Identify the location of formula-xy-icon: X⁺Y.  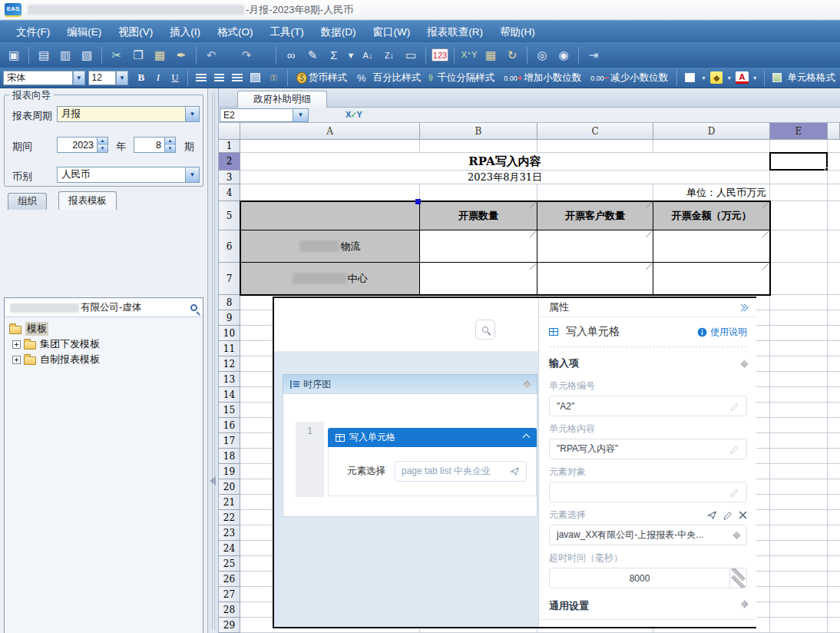
(469, 55).